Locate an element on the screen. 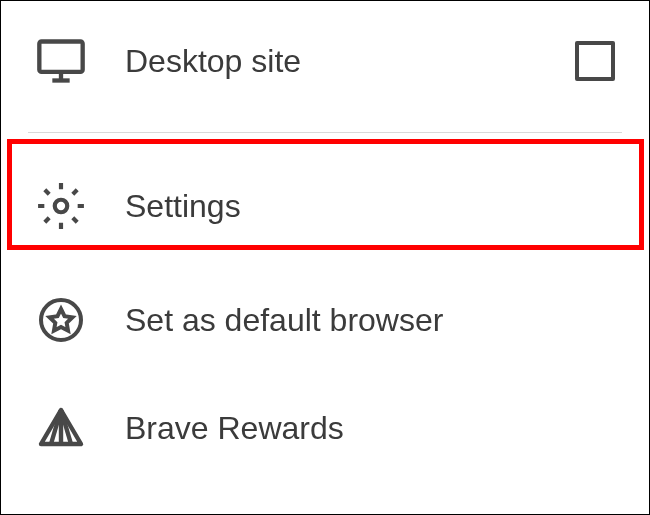  star-circle-icon is located at coordinates (61, 320).